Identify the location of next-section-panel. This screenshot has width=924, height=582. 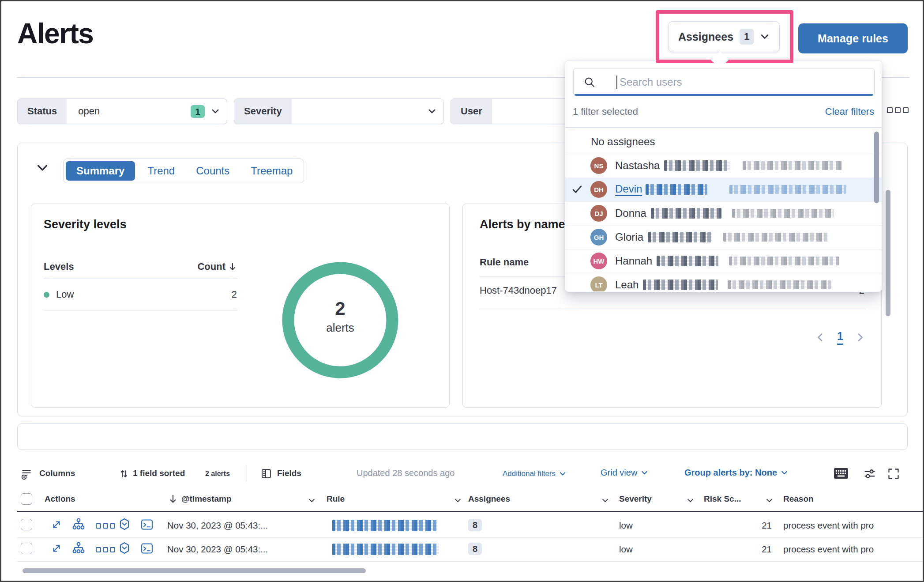
(462, 437).